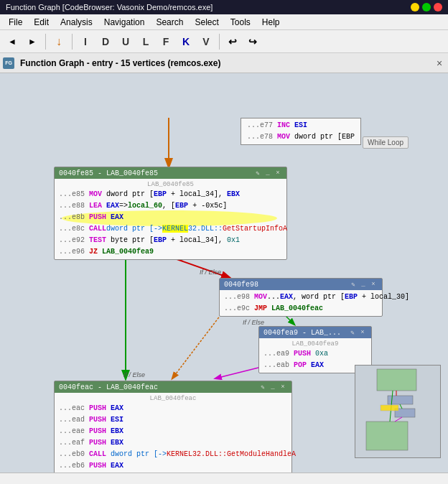 The height and width of the screenshot is (484, 448). Describe the element at coordinates (315, 344) in the screenshot. I see `node-label-center-3: LAB_0040fea9` at that location.